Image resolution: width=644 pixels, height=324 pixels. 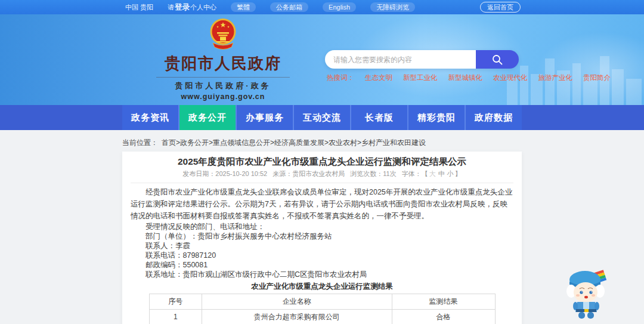 I want to click on article-meta: 发布日期：2025-10-20 10:52来源：贵阳市农业农村局浏览次数：11次…, so click(x=322, y=174).